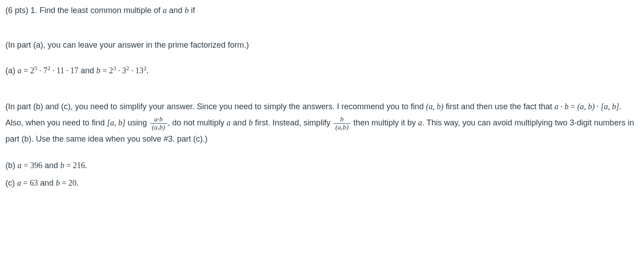 The image size is (644, 254). I want to click on and-text: and, so click(176, 10).